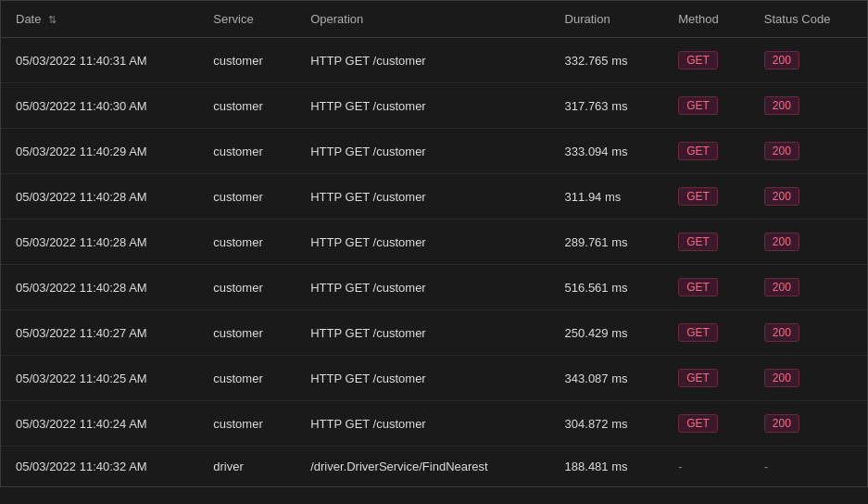  Describe the element at coordinates (608, 334) in the screenshot. I see `cell-duration: 250.429 ms` at that location.